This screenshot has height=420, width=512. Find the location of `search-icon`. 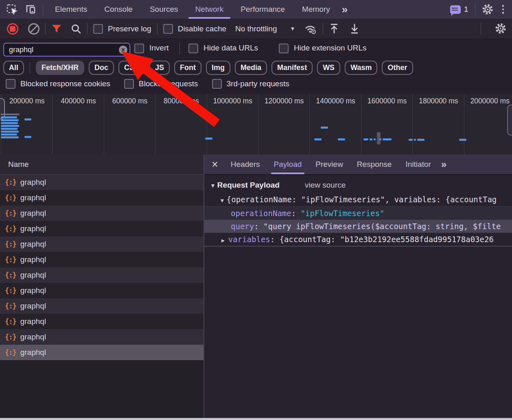

search-icon is located at coordinates (76, 29).